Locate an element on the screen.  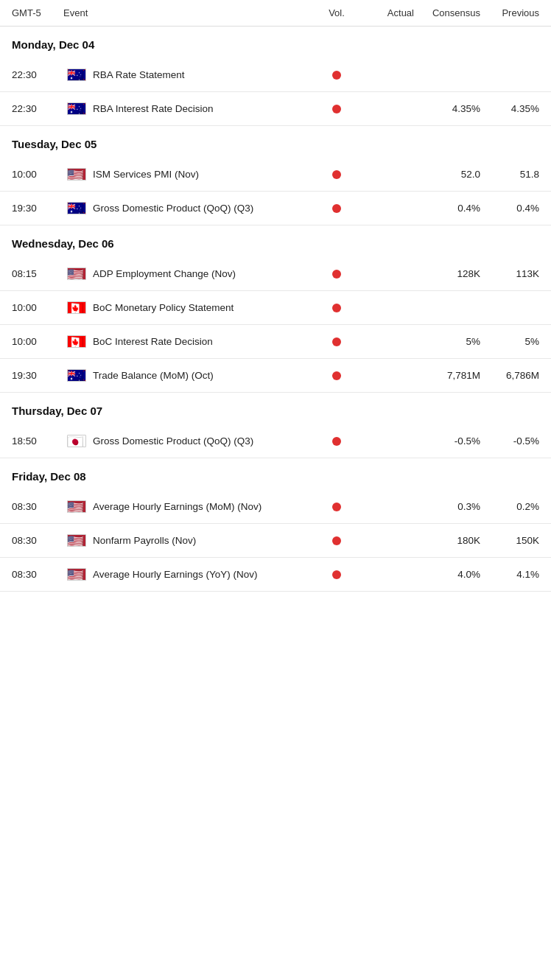
event-consensus: 0.3% is located at coordinates (447, 507).